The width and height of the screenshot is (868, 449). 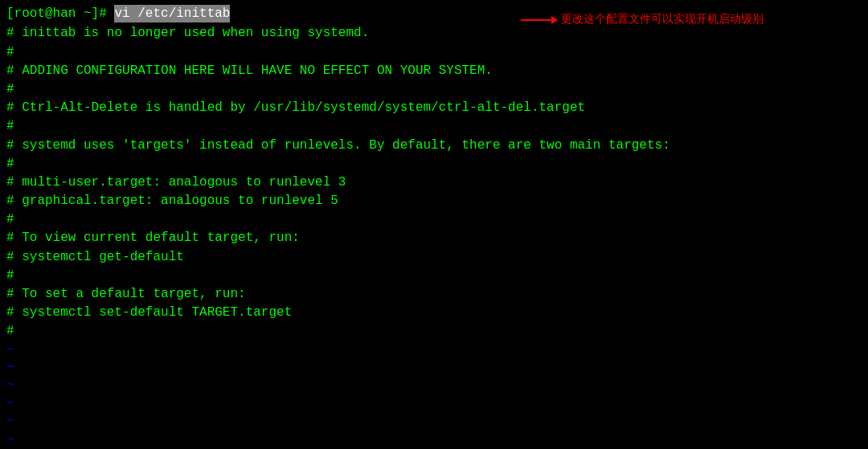 What do you see at coordinates (434, 71) in the screenshot?
I see `file-line-3: # ADDING CONFIGURATION HERE WILL HAVE NO…` at bounding box center [434, 71].